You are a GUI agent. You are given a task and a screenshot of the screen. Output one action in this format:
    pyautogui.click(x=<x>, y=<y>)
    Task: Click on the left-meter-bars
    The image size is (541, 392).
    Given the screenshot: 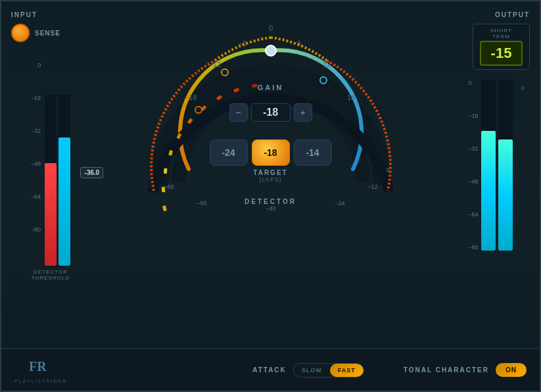 What is the action you would take?
    pyautogui.click(x=58, y=177)
    